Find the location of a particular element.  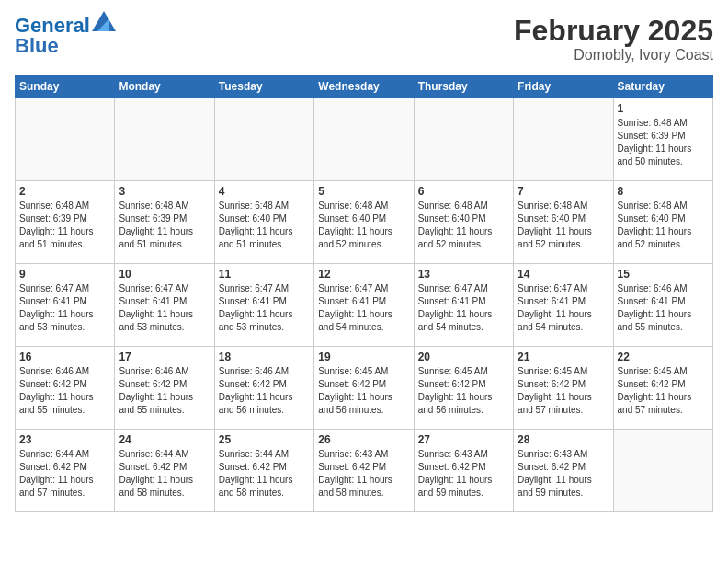

col-monday: Monday is located at coordinates (165, 86).